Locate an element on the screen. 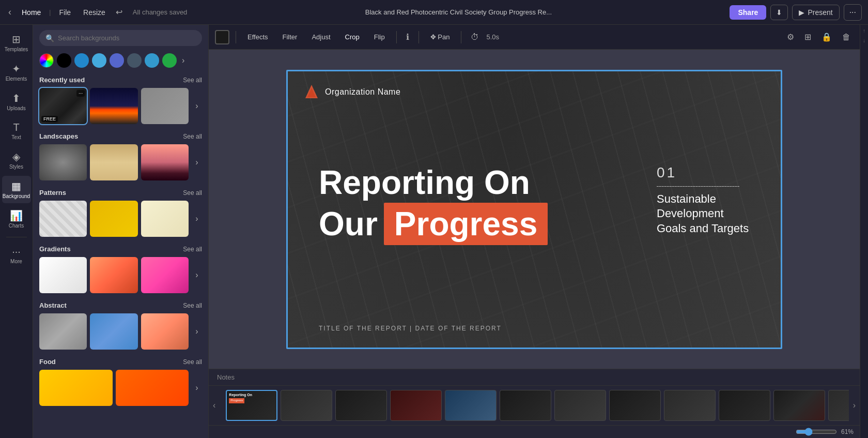  zoom-slider is located at coordinates (816, 432).